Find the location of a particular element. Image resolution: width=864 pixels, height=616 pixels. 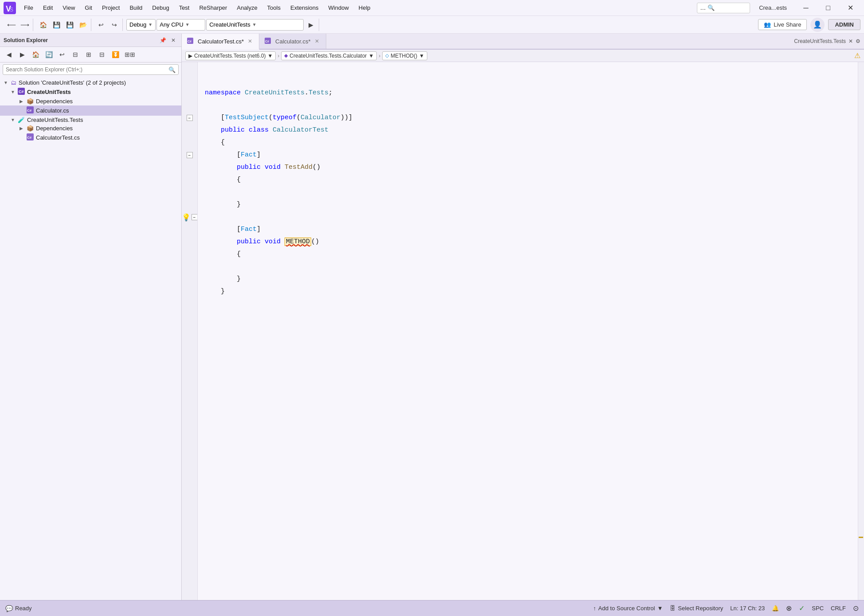

add-source-label: Add to Source Control is located at coordinates (627, 608).